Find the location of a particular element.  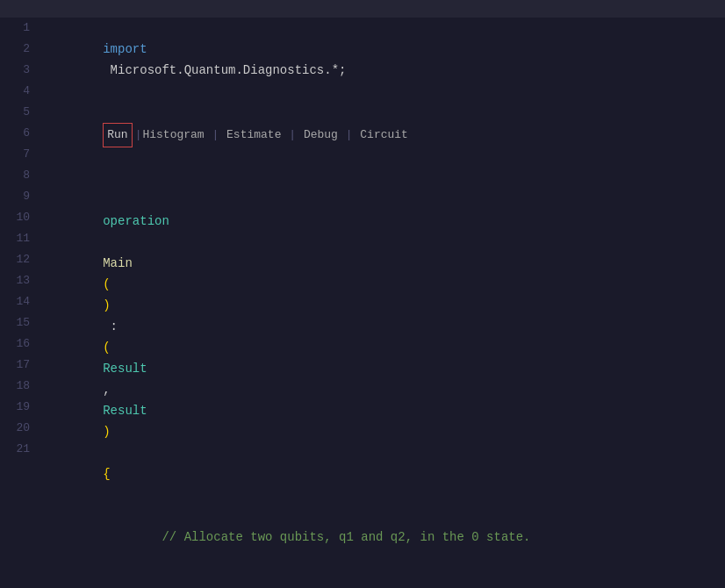

line-numbers: 1 2 3 4 5 6 7 8 9 10 11 12 13 14 15 16 1… is located at coordinates (22, 303).